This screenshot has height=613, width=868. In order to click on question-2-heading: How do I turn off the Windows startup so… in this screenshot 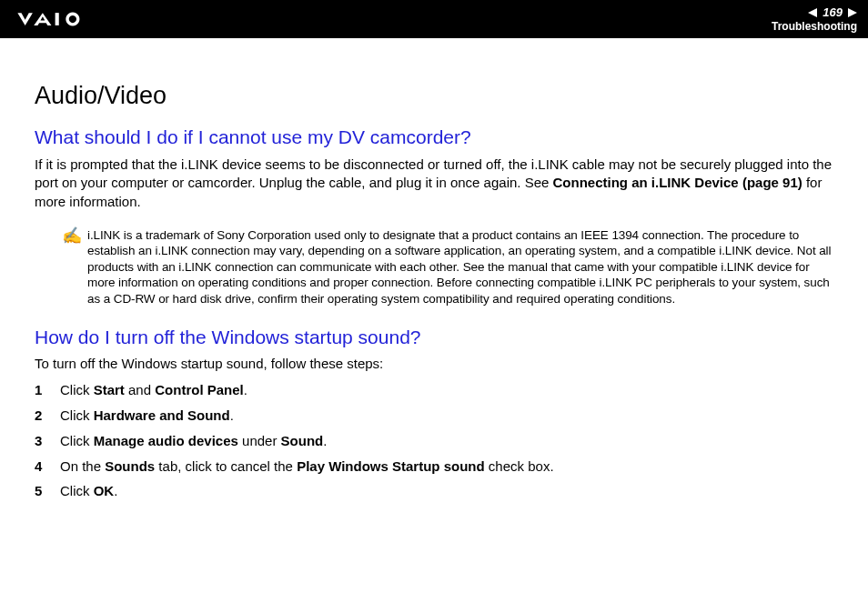, I will do `click(434, 337)`.